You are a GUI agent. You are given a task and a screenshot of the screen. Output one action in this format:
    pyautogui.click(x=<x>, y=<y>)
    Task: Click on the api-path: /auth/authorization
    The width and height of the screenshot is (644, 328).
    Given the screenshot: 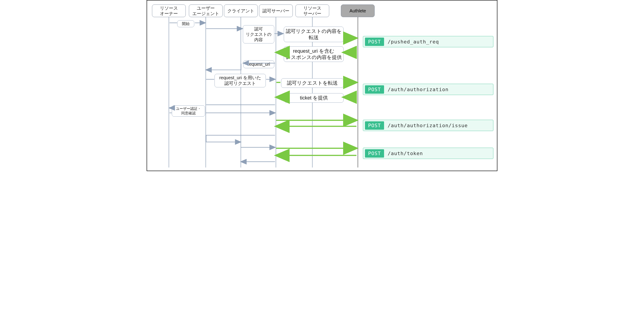 What is the action you would take?
    pyautogui.click(x=418, y=90)
    